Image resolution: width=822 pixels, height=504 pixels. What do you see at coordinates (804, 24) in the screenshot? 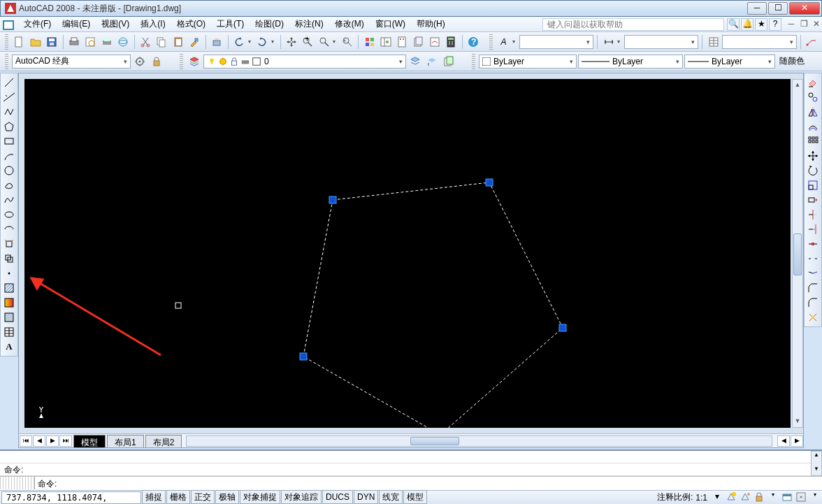
I see `doc-restore-button: ❐` at bounding box center [804, 24].